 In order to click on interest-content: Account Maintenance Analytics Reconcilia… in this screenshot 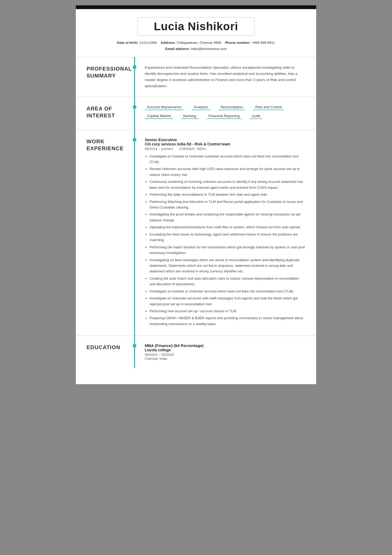, I will do `click(225, 113)`.